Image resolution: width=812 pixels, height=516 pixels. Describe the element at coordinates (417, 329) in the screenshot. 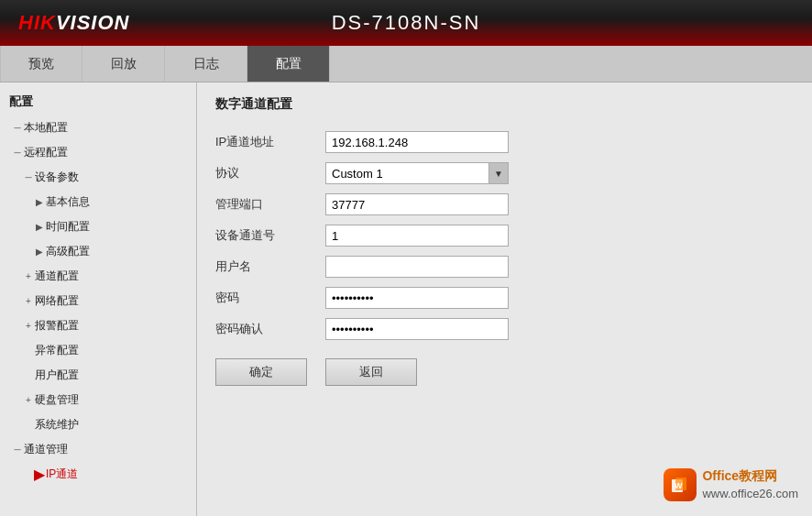

I see `input-confirm-password` at that location.